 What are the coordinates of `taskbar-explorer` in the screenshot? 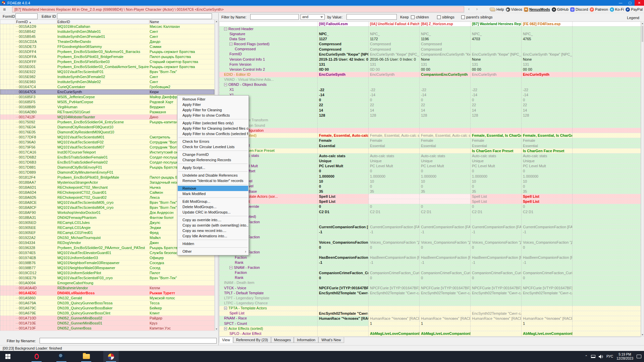 It's located at (86, 357).